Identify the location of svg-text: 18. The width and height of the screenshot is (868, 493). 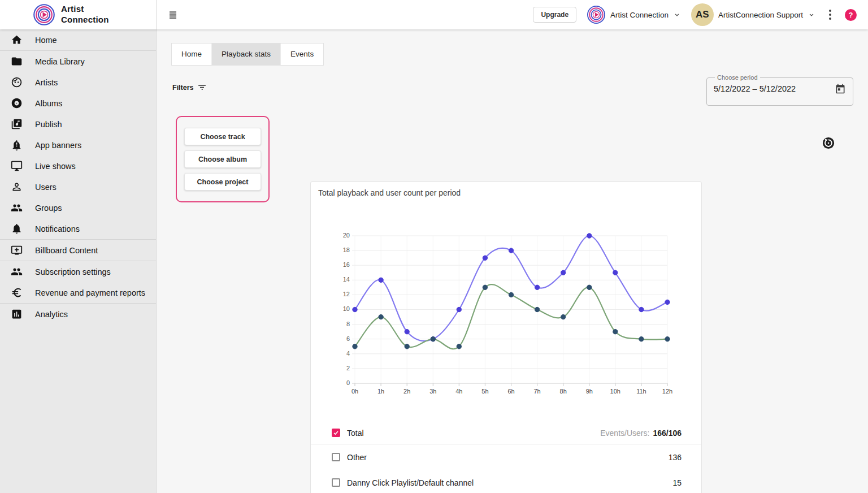
(346, 250).